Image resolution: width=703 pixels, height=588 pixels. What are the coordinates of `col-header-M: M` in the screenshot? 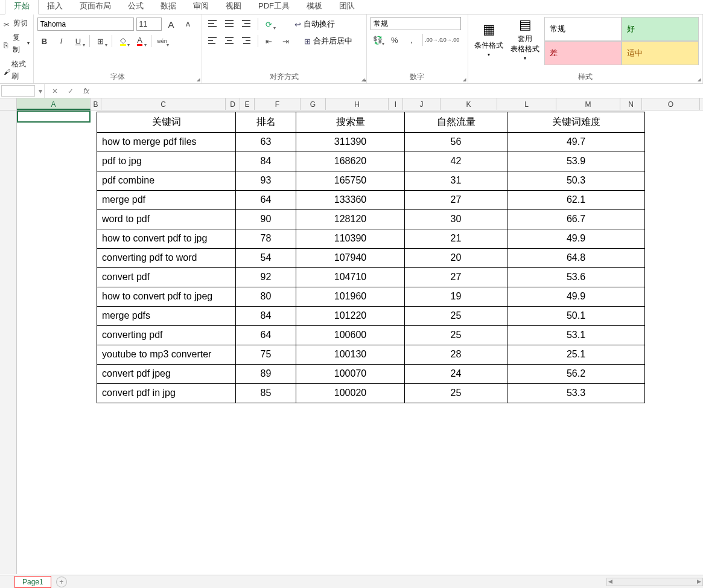 It's located at (588, 104).